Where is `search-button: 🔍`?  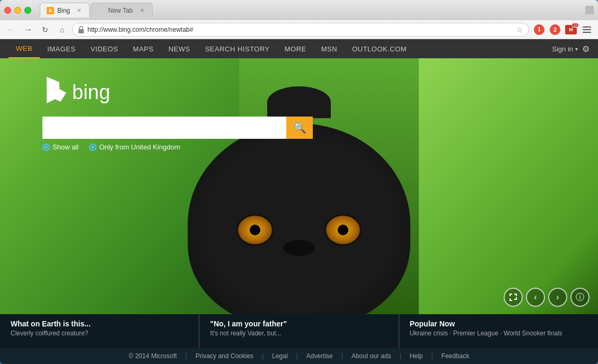 search-button: 🔍 is located at coordinates (300, 128).